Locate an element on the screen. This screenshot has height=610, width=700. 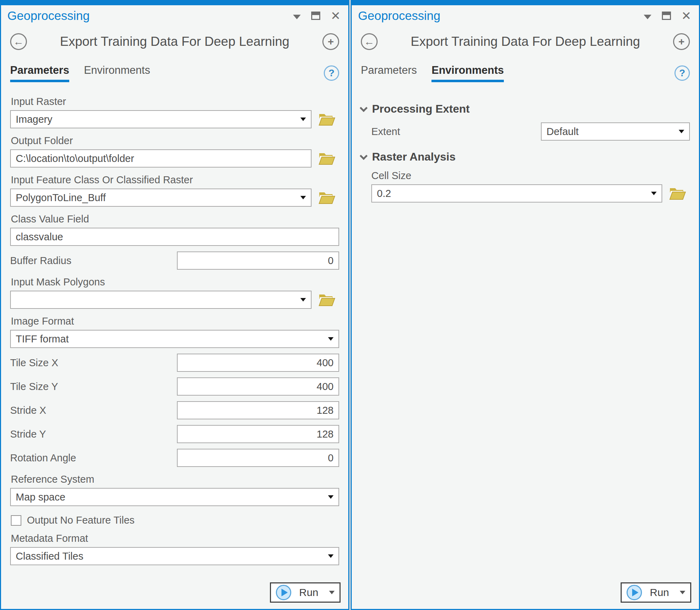
combo-value: Classified Tiles is located at coordinates (50, 556).